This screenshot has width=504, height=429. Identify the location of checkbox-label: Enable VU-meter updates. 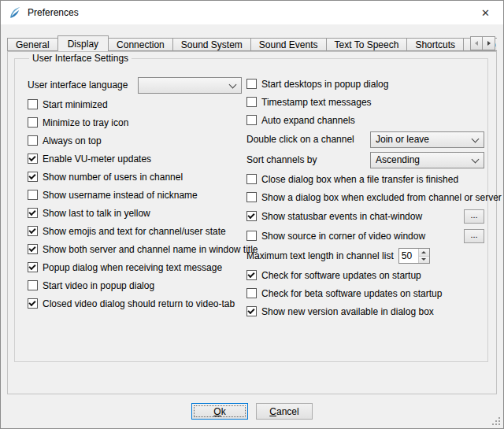
(97, 159).